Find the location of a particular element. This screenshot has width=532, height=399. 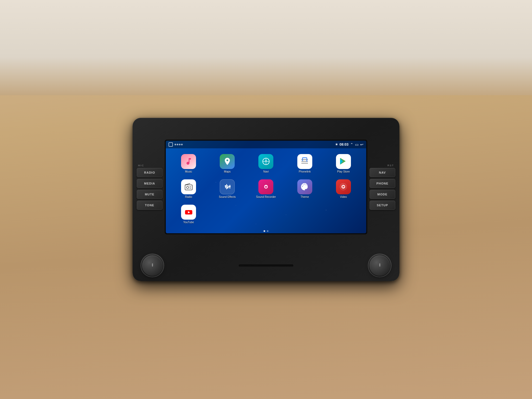

playstore-icon is located at coordinates (344, 162).